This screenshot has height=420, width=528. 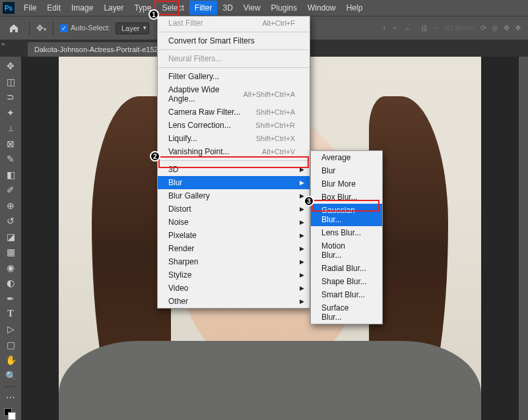 What do you see at coordinates (346, 215) in the screenshot?
I see `mi-gaussian-blur: Gaussian Blur...` at bounding box center [346, 215].